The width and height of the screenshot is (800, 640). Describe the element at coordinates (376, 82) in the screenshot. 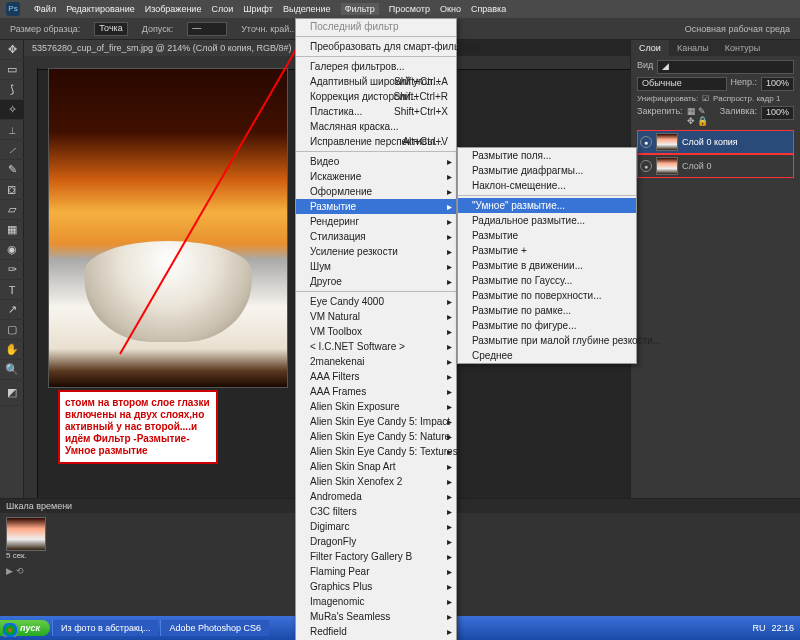

I see `mi-adaptive: Адаптивный широкий угол...Shift+Ctrl+A` at that location.